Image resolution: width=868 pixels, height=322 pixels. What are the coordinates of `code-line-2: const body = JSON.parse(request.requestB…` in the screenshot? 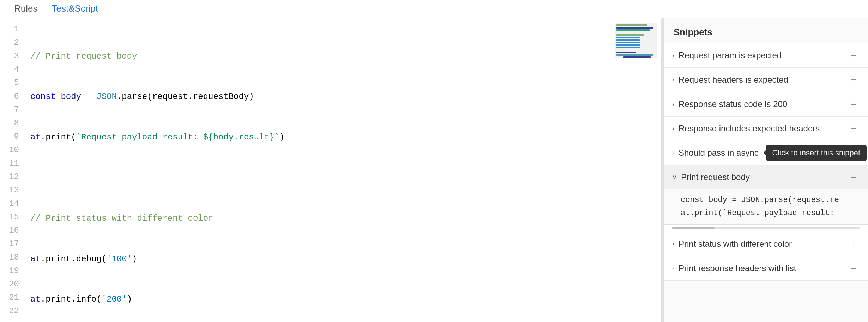 It's located at (343, 97).